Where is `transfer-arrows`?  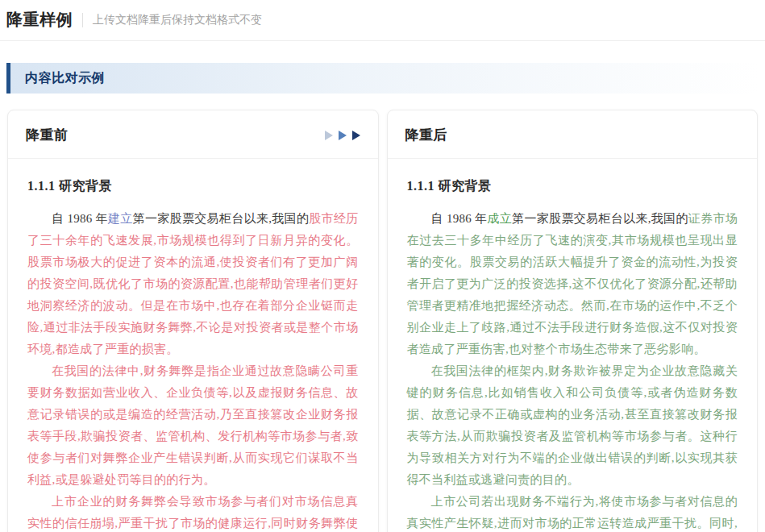
transfer-arrows is located at coordinates (343, 135).